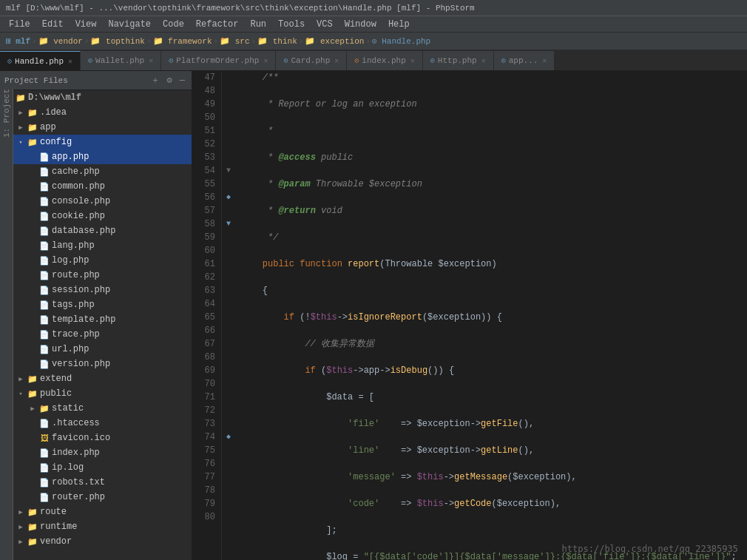 The width and height of the screenshot is (747, 560). Describe the element at coordinates (39, 61) in the screenshot. I see `tab-label-handle: Handle.php` at that location.